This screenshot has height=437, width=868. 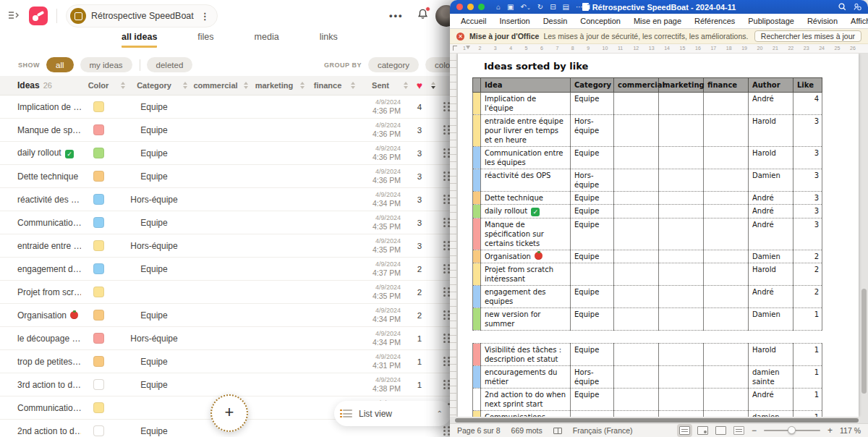 I want to click on word-table-row: daily rollout ✓EquipeAndré3, so click(x=648, y=211).